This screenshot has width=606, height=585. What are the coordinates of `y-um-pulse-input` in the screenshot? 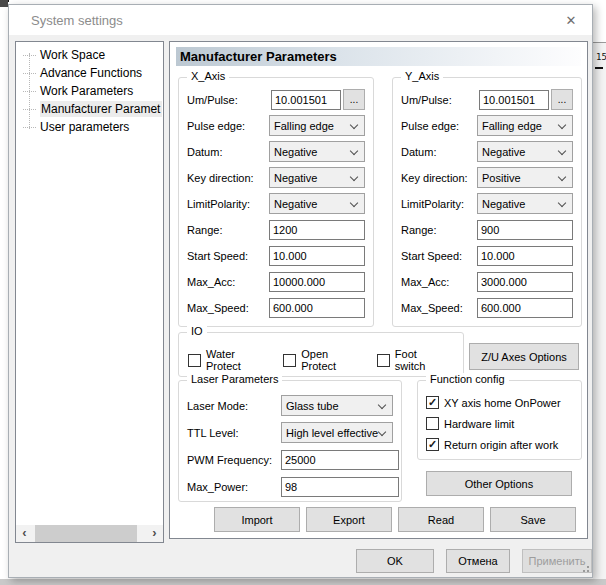 It's located at (514, 100).